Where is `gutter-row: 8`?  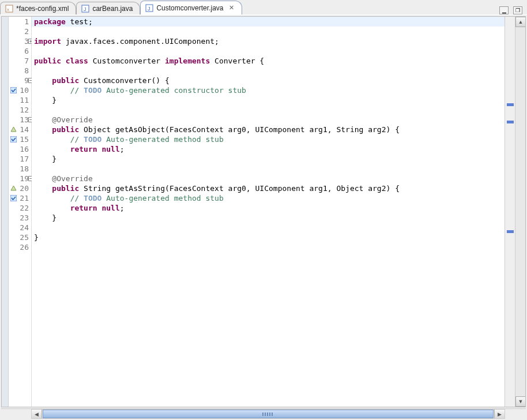 gutter-row: 8 is located at coordinates (20, 70).